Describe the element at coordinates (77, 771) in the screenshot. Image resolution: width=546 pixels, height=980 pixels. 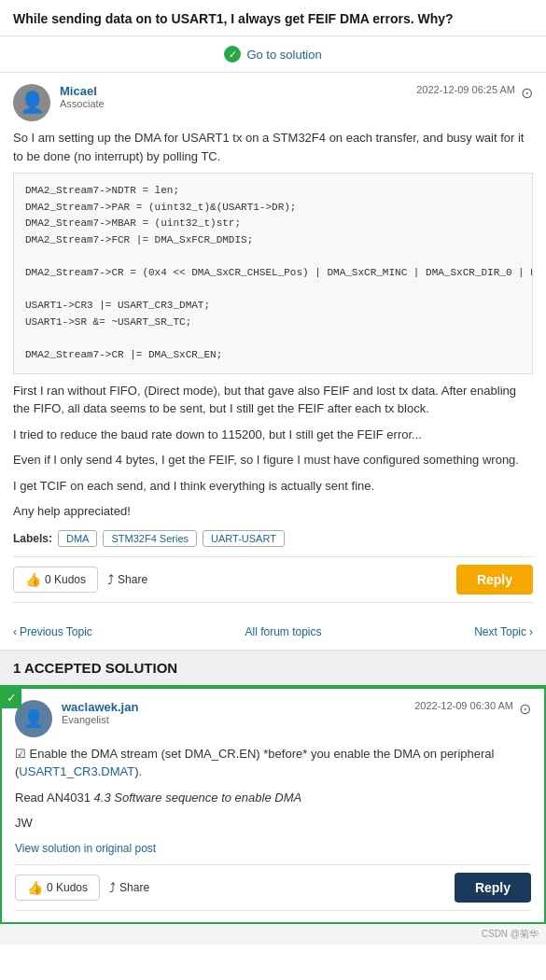
I see `solution-link-text: USART1_CR3.DMAT` at that location.